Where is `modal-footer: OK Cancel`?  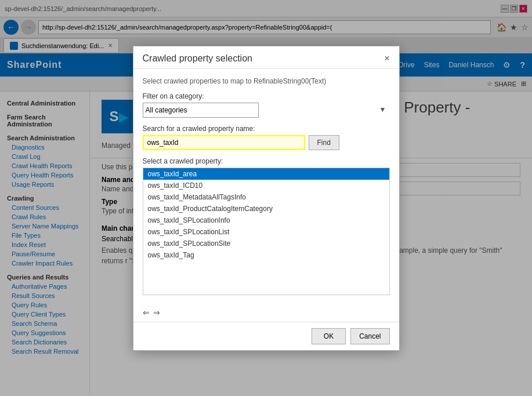 modal-footer: OK Cancel is located at coordinates (266, 336).